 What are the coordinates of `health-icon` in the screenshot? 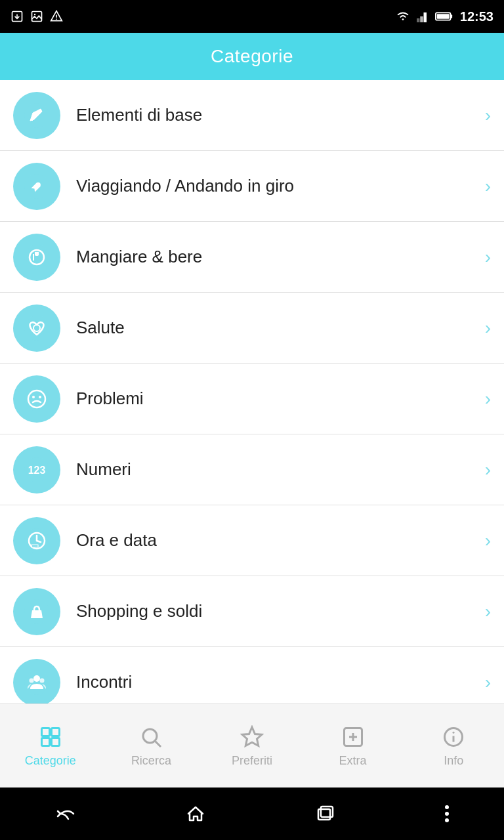 It's located at (37, 328).